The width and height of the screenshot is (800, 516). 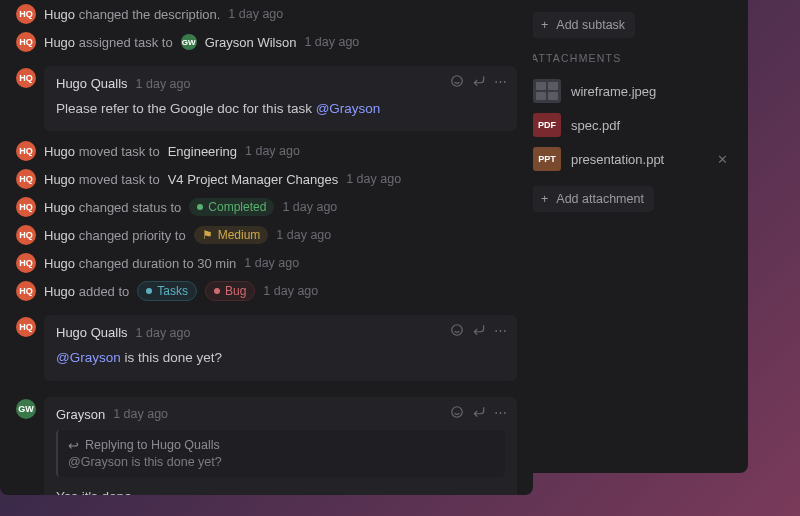 What do you see at coordinates (280, 348) in the screenshot?
I see `comment-card: ⋯ Hugo Qualls 1 day ago @Grayson is this…` at bounding box center [280, 348].